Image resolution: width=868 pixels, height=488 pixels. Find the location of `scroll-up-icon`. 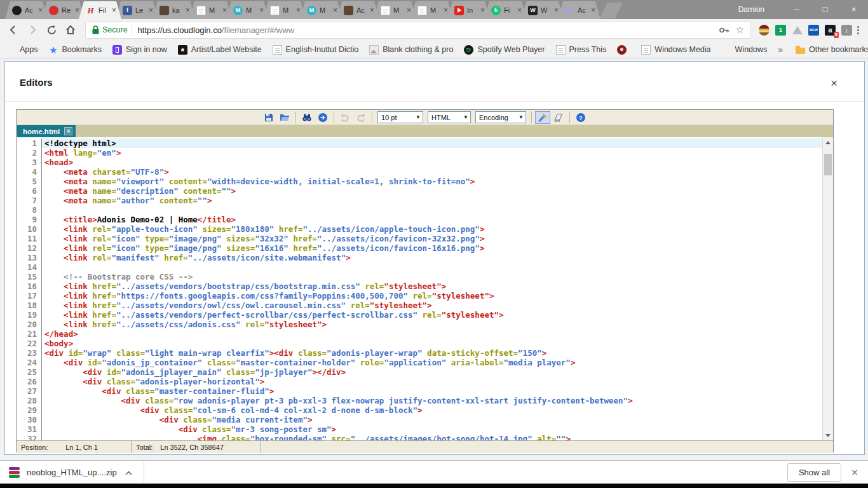

scroll-up-icon is located at coordinates (828, 142).